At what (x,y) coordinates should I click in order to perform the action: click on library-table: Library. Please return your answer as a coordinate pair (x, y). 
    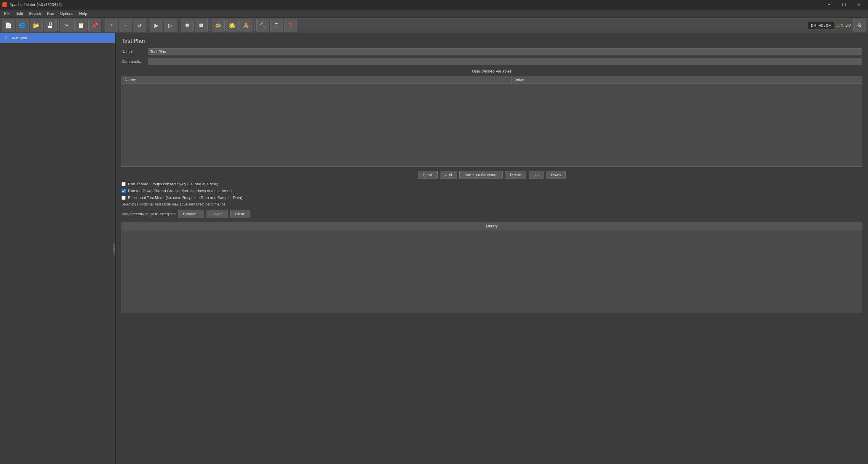
    Looking at the image, I should click on (492, 226).